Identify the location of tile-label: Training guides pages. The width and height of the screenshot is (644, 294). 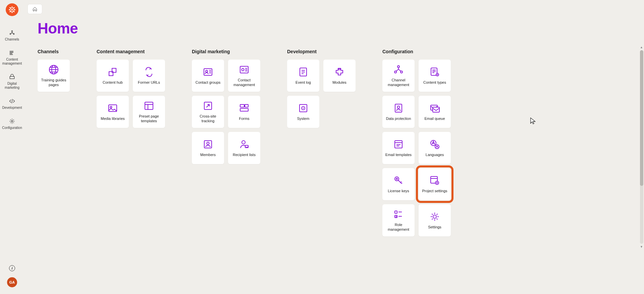
(54, 83).